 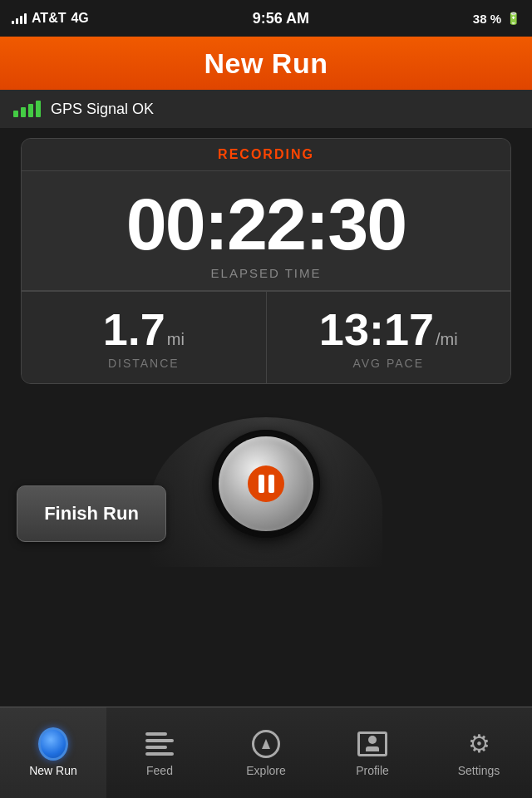 I want to click on tab-profile: Profile, so click(x=372, y=753).